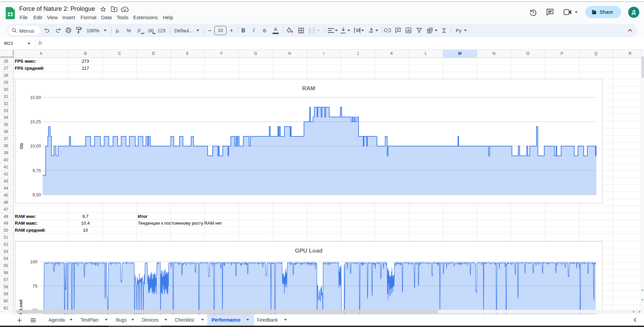 The width and height of the screenshot is (644, 327). I want to click on svg-text: 100, so click(34, 262).